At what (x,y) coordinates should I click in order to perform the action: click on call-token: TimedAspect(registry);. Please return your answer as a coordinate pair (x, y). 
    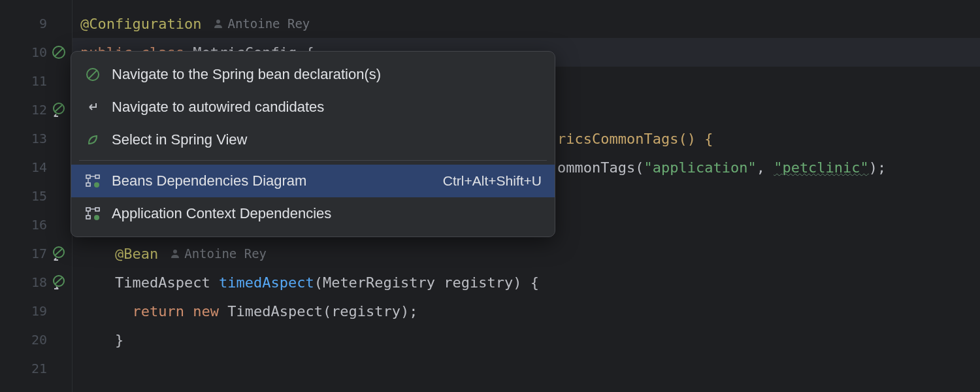
    Looking at the image, I should click on (323, 311).